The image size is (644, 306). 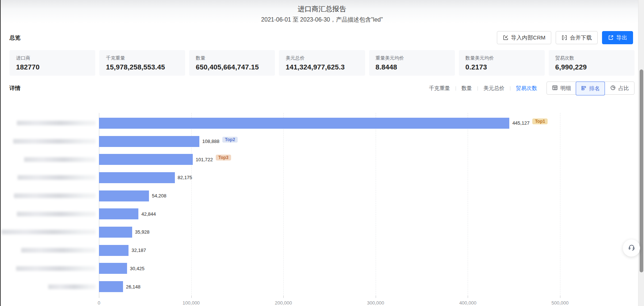 What do you see at coordinates (591, 67) in the screenshot?
I see `stat-card-value: 6,990,229` at bounding box center [591, 67].